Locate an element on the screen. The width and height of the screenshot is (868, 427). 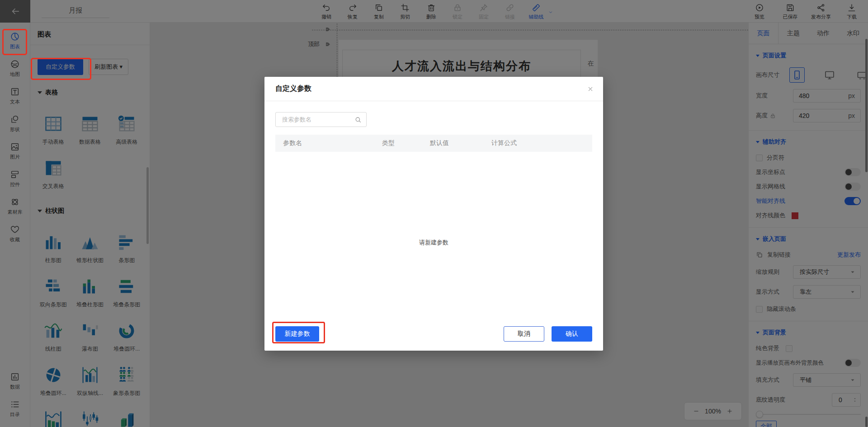
cancel-button: 取消 is located at coordinates (524, 334).